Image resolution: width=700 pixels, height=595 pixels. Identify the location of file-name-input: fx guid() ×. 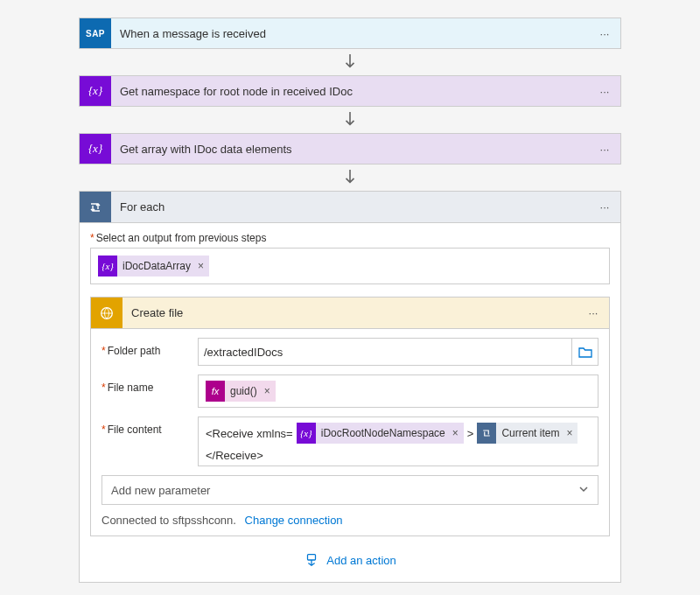
(398, 391).